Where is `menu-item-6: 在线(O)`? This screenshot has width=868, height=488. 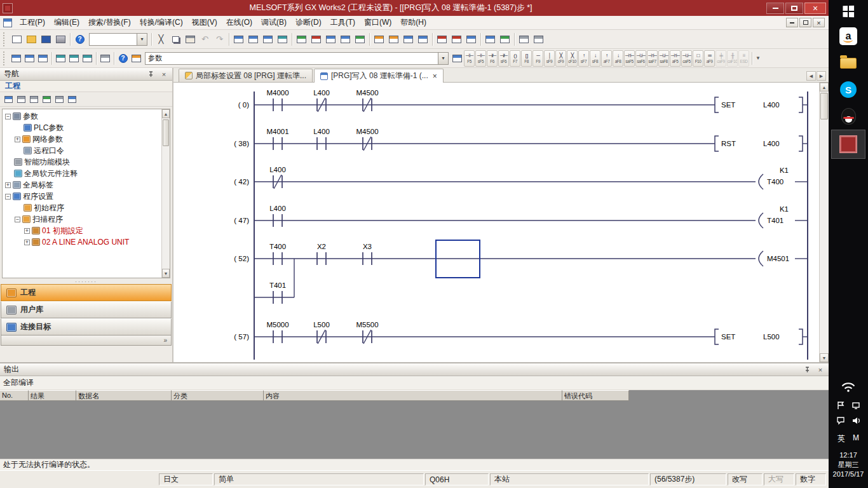
menu-item-6: 在线(O) is located at coordinates (239, 23).